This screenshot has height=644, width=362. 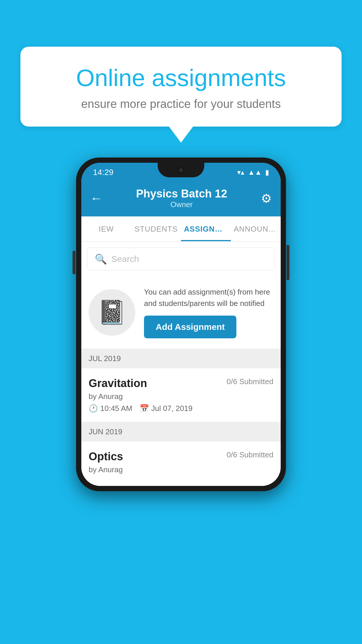 I want to click on section-header-jun: JUN 2019, so click(x=181, y=432).